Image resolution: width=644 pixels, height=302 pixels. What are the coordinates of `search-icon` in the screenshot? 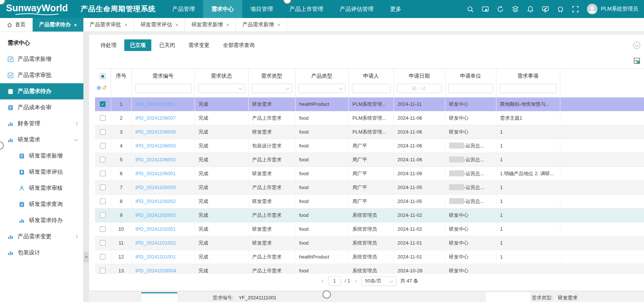 It's located at (470, 9).